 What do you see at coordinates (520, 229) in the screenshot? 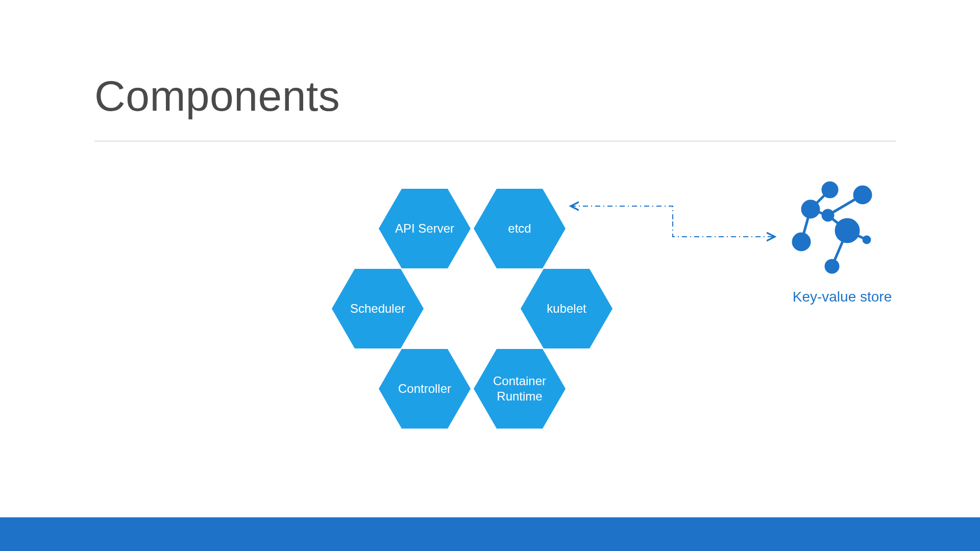
I see `hex-etcd: etcd` at bounding box center [520, 229].